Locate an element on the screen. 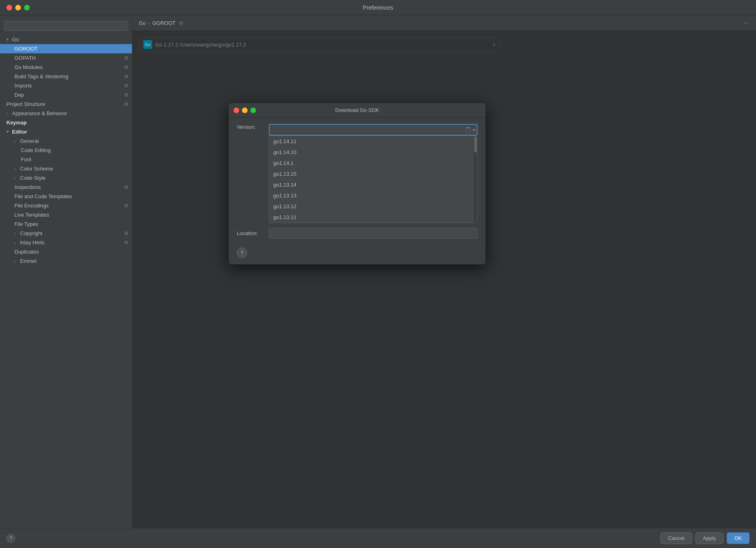 The image size is (756, 548). modal-maximize-button is located at coordinates (253, 110).